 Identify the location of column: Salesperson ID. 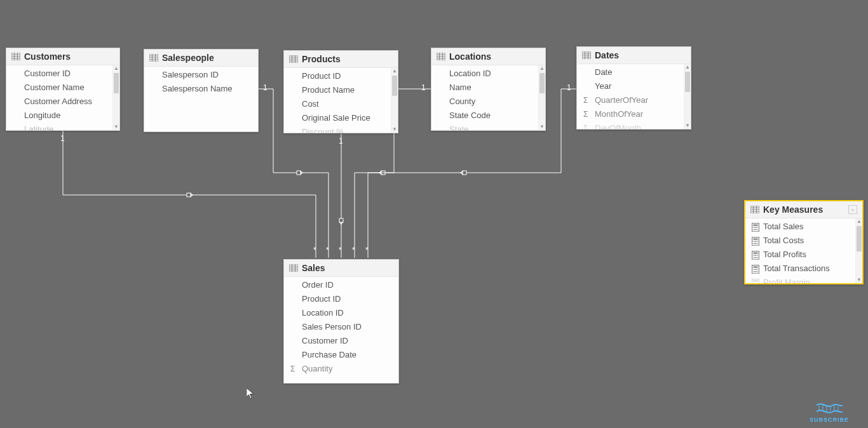
(201, 75).